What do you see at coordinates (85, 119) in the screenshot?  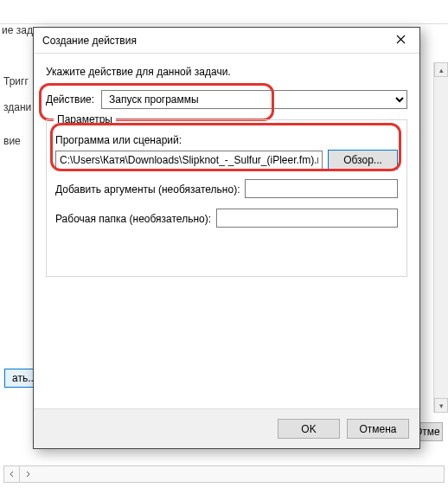 I see `parameters-legend: Параметры` at bounding box center [85, 119].